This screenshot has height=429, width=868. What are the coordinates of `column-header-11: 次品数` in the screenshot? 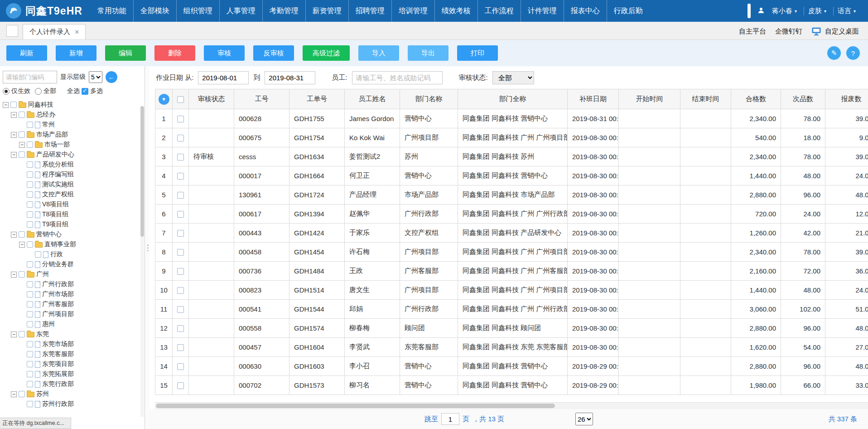 It's located at (803, 99).